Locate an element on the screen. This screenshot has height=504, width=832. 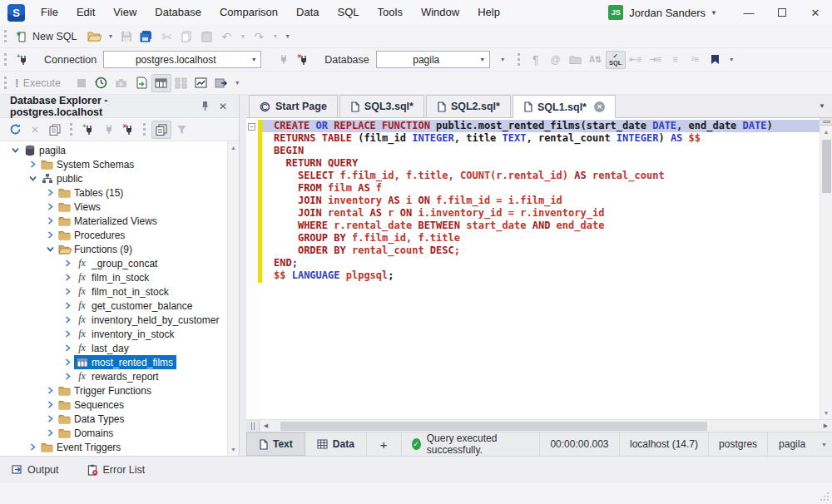
code-line: JOIN rental AS r ON i.inventory_id = r.i… is located at coordinates (541, 213).